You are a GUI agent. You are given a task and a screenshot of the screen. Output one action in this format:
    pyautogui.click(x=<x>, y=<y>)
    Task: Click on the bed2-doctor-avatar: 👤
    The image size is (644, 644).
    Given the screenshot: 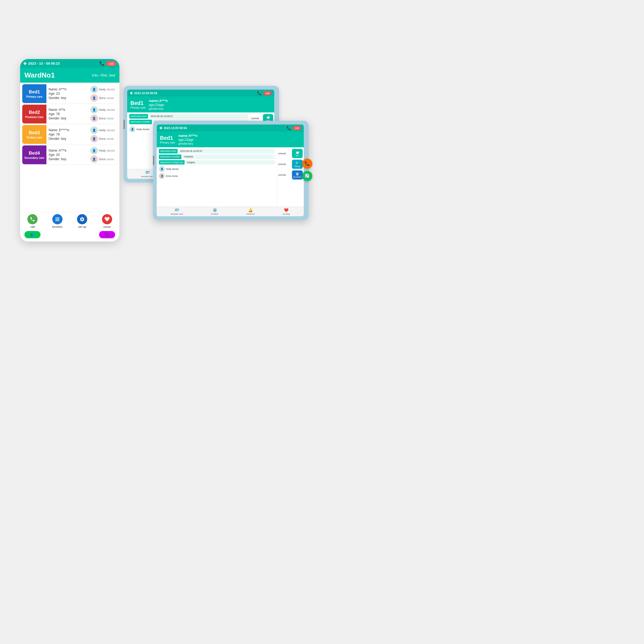 What is the action you would take?
    pyautogui.click(x=94, y=110)
    